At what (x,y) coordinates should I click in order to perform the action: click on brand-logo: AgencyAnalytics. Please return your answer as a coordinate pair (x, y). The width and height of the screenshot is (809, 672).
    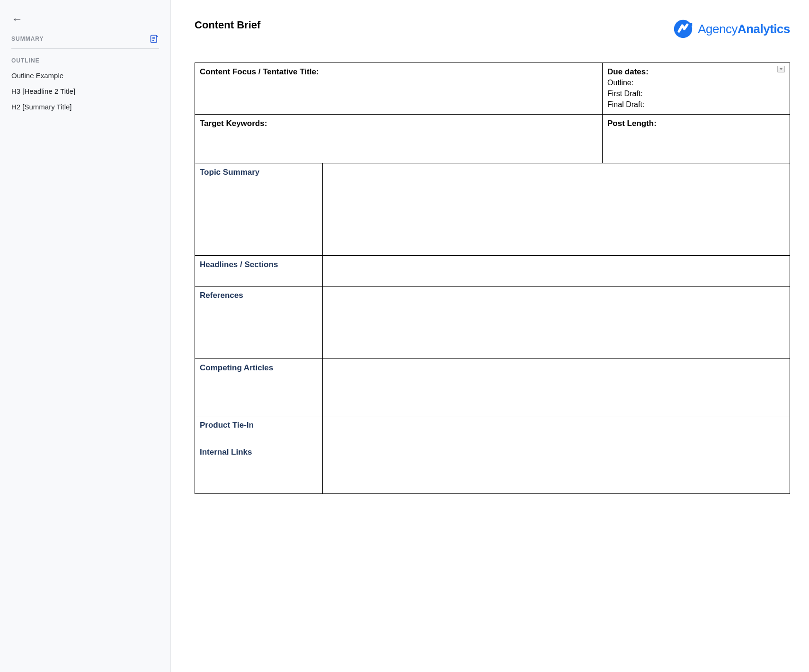
    Looking at the image, I should click on (732, 29).